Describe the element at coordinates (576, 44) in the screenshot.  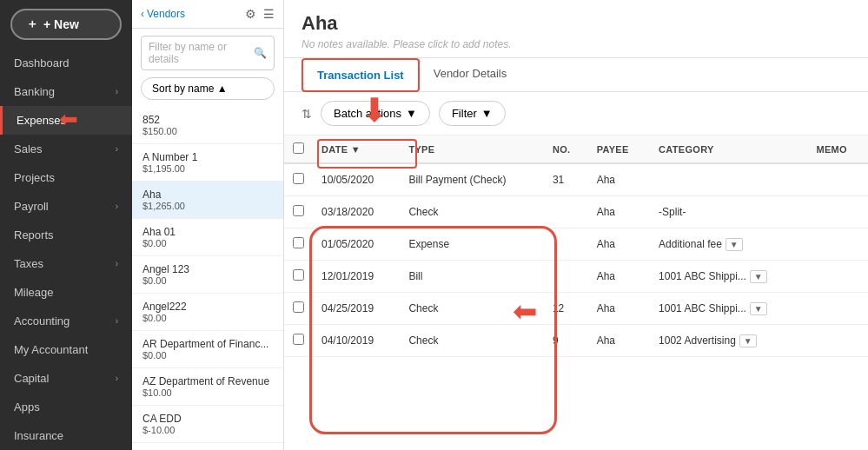
I see `notes-text: No notes available. Please click to add …` at that location.